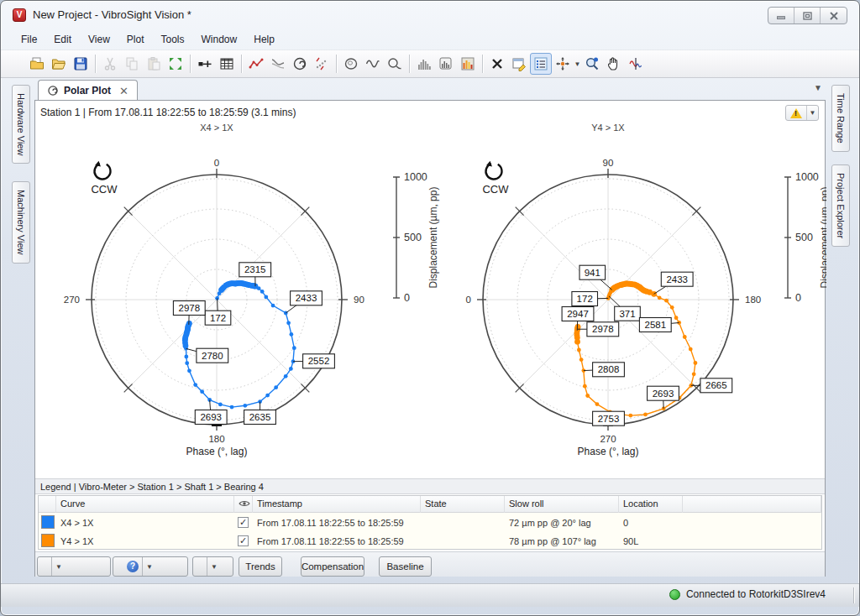  What do you see at coordinates (123, 91) in the screenshot?
I see `tab-close-icon: ✕` at bounding box center [123, 91].